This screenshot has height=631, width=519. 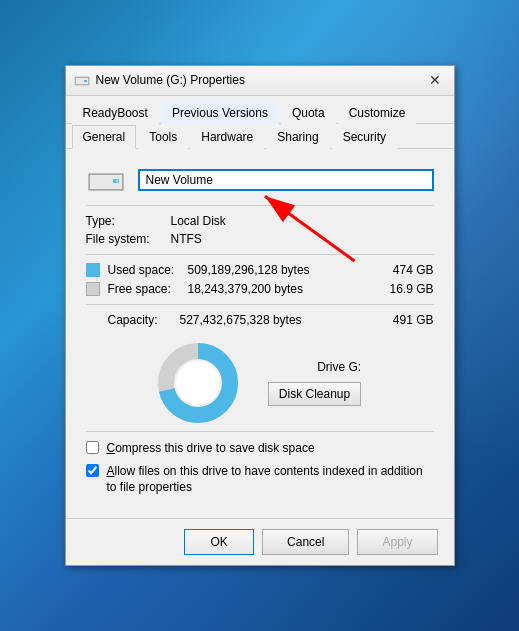 What do you see at coordinates (339, 367) in the screenshot?
I see `drive-label: Drive G:` at bounding box center [339, 367].